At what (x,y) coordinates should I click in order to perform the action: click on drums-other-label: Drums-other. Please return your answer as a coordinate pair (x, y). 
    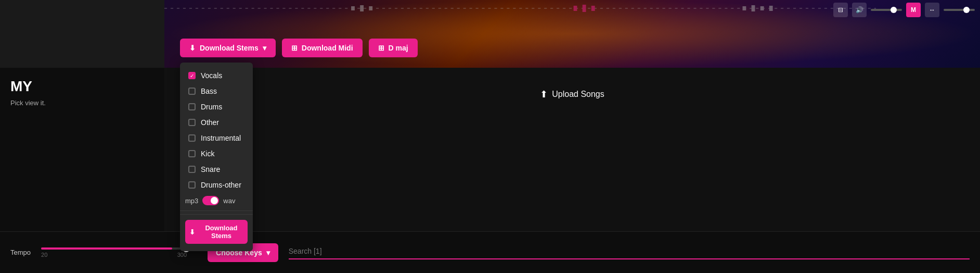
    Looking at the image, I should click on (221, 185).